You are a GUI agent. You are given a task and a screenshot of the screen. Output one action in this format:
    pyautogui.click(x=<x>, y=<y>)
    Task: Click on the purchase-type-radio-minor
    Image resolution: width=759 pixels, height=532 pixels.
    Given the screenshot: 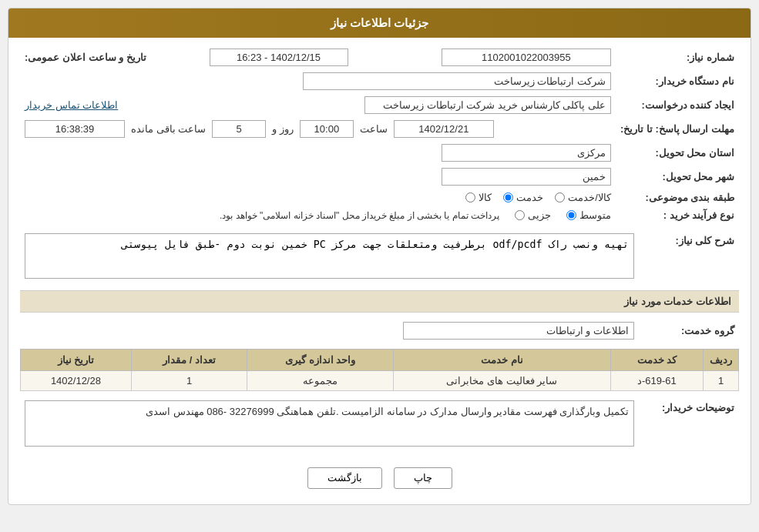 What is the action you would take?
    pyautogui.click(x=519, y=216)
    